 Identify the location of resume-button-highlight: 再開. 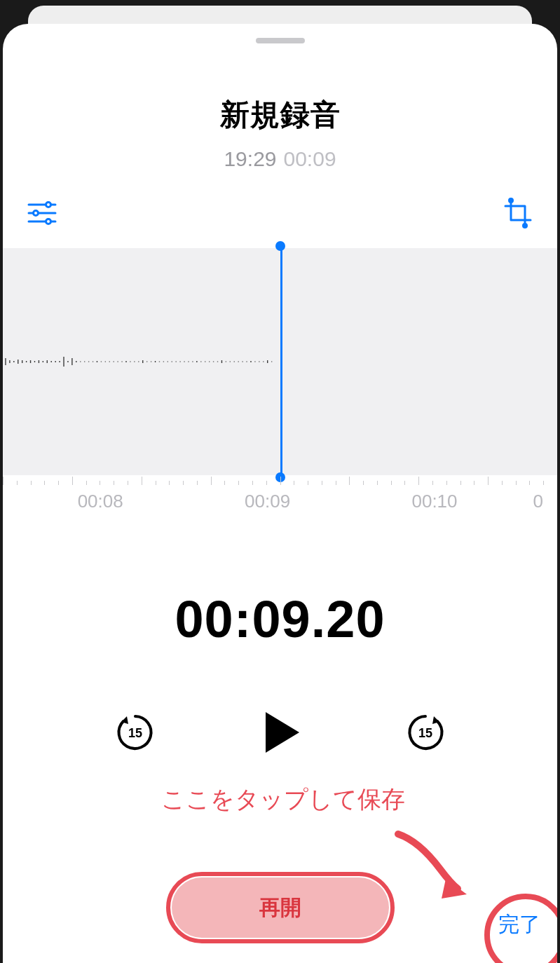
(280, 908).